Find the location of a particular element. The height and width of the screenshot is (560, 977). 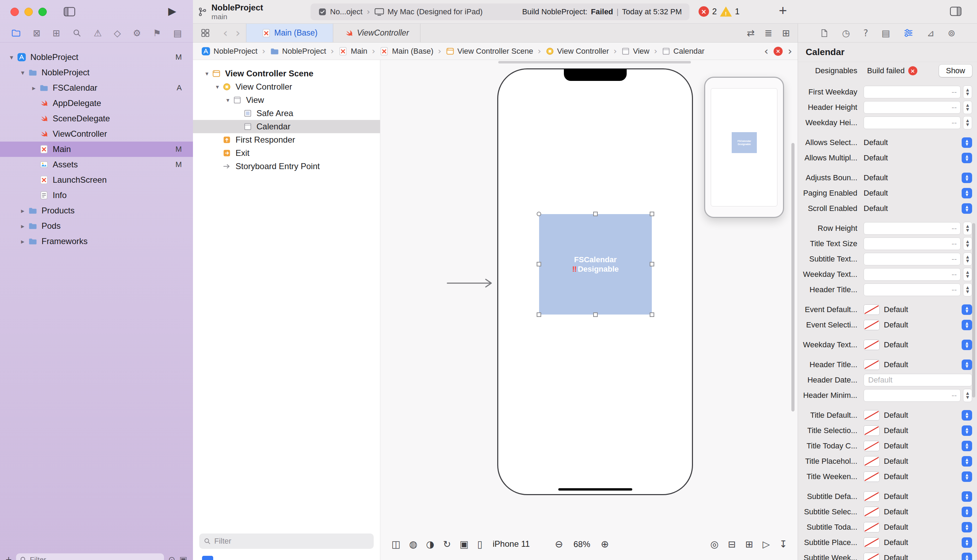

weekday-hei-field: -- is located at coordinates (912, 123).